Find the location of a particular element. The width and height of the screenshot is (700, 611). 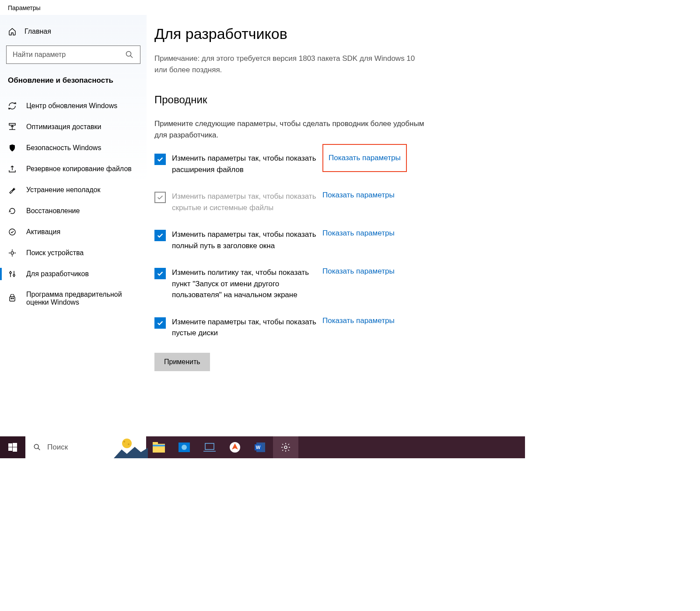

start-button is located at coordinates (13, 447).